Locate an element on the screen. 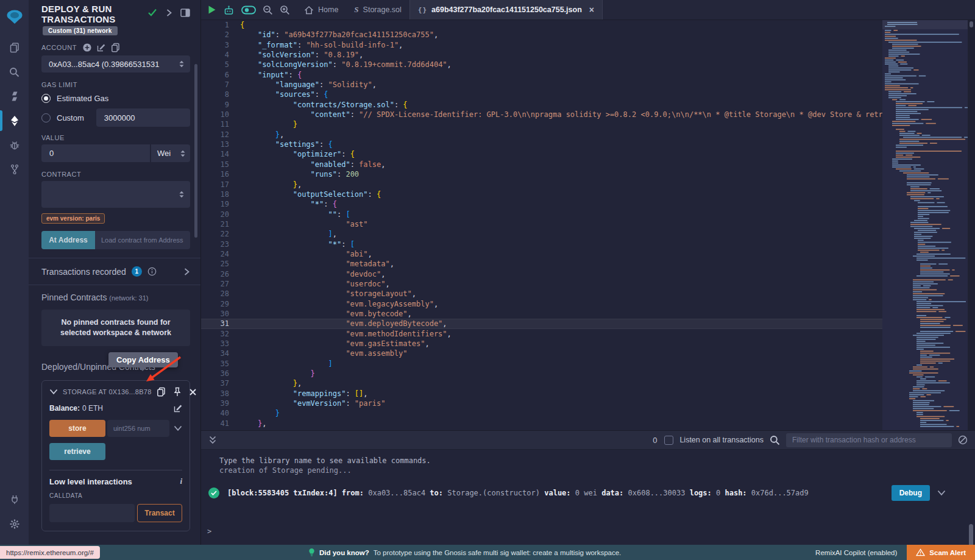 Image resolution: width=975 pixels, height=560 pixels. sidebar-plugin-manager is located at coordinates (15, 500).